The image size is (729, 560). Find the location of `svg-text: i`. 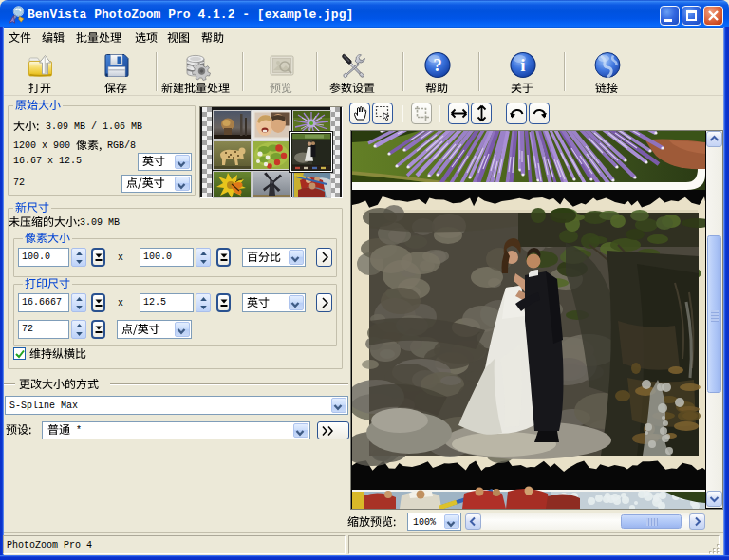

svg-text: i is located at coordinates (522, 65).